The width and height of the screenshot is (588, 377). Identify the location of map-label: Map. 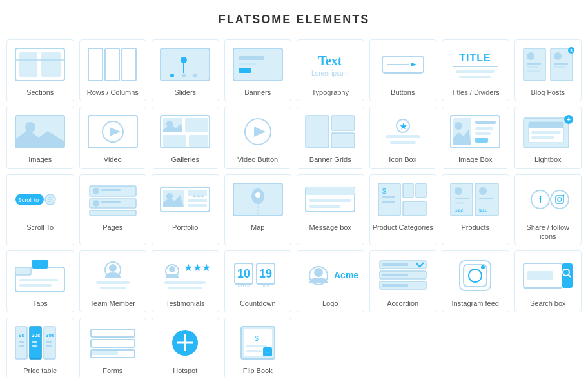
(258, 227).